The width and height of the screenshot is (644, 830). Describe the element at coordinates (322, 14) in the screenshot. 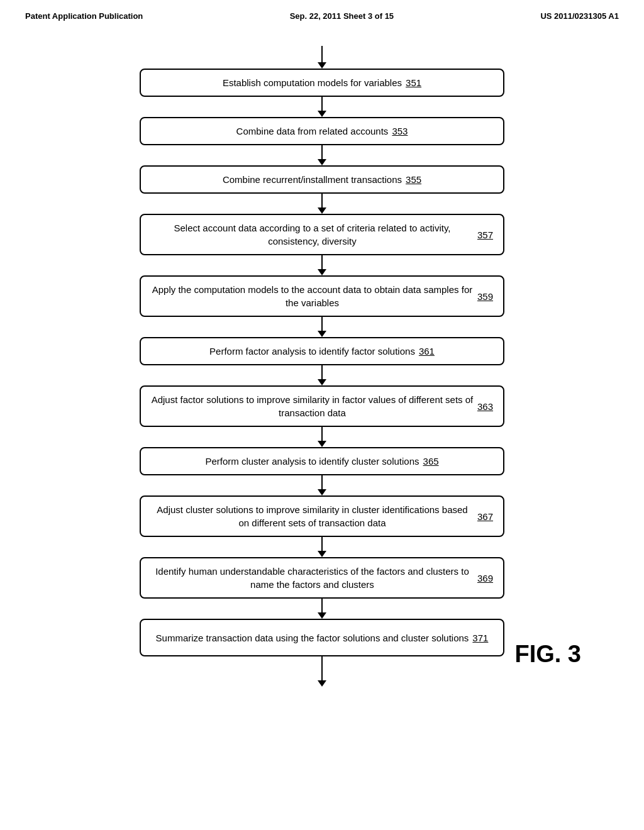

I see `page-header: Patent Application Publication Sep. 22, …` at that location.